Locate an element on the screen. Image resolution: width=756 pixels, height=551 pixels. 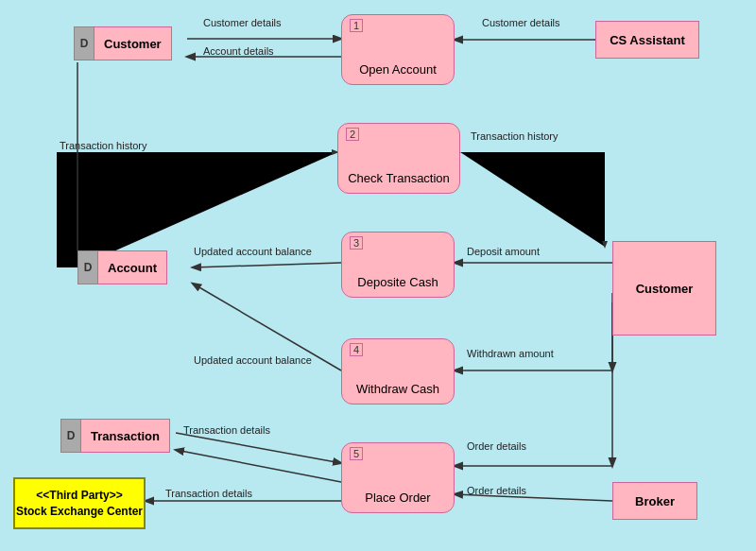
process-label-3: Deposite Cash is located at coordinates (397, 282).